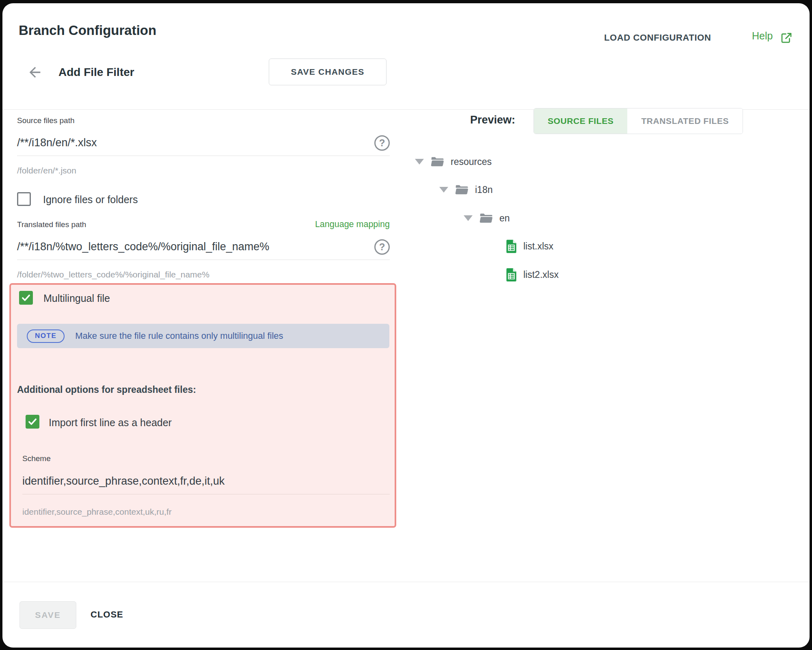  Describe the element at coordinates (106, 390) in the screenshot. I see `spreadsheet-options-heading: Additional options for spreadsheet files…` at that location.